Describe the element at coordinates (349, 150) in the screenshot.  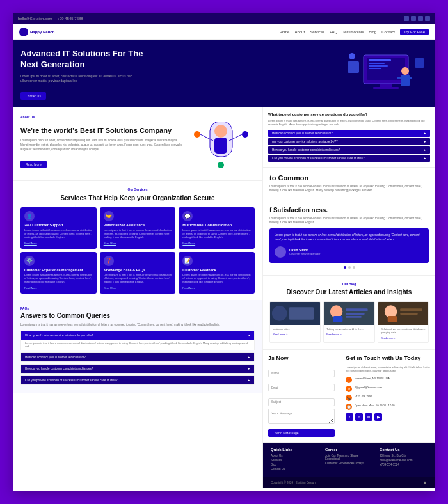
I see `faq-item-3: How do you handle customer complaints an…` at that location.